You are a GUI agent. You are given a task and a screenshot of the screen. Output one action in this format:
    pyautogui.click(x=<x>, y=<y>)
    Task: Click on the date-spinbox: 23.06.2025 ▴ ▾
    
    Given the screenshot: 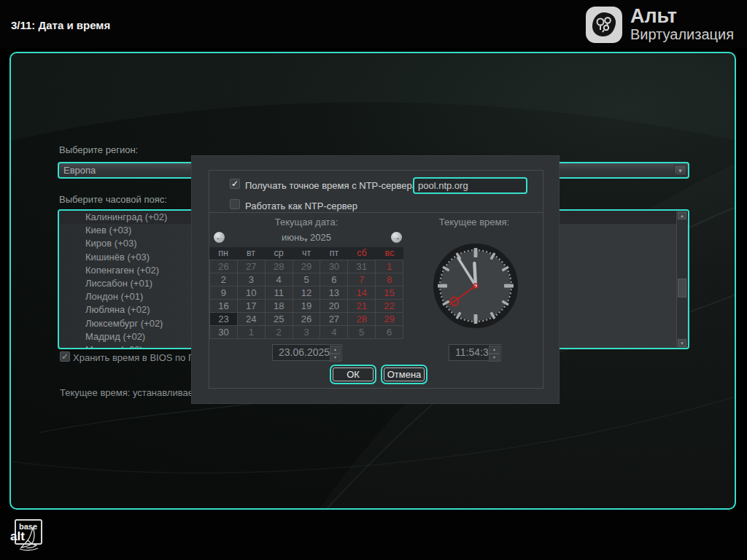 What is the action you would take?
    pyautogui.click(x=307, y=353)
    